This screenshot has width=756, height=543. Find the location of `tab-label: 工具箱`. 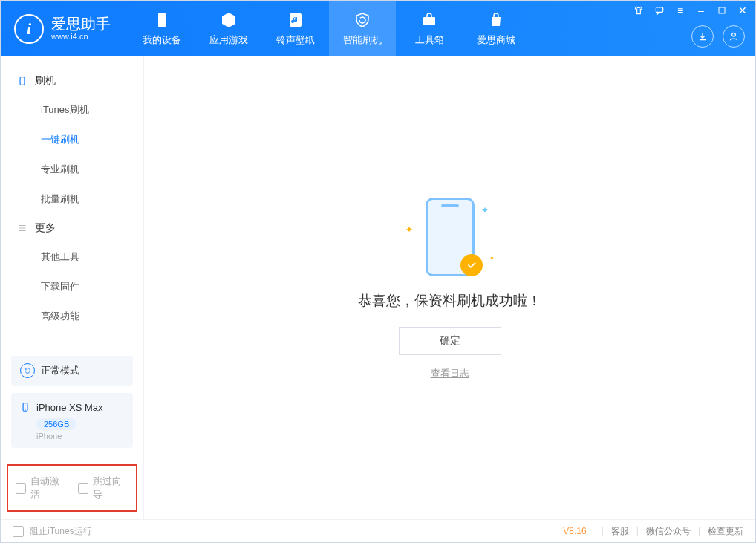

tab-label: 工具箱 is located at coordinates (429, 40).